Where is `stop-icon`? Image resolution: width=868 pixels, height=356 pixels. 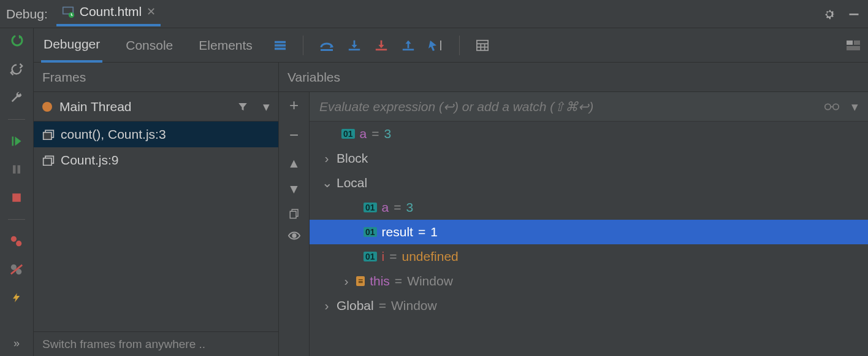
stop-icon is located at coordinates (17, 198).